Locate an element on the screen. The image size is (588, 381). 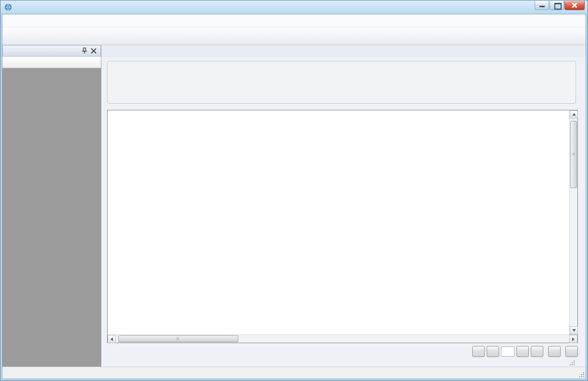
search-form is located at coordinates (342, 83).